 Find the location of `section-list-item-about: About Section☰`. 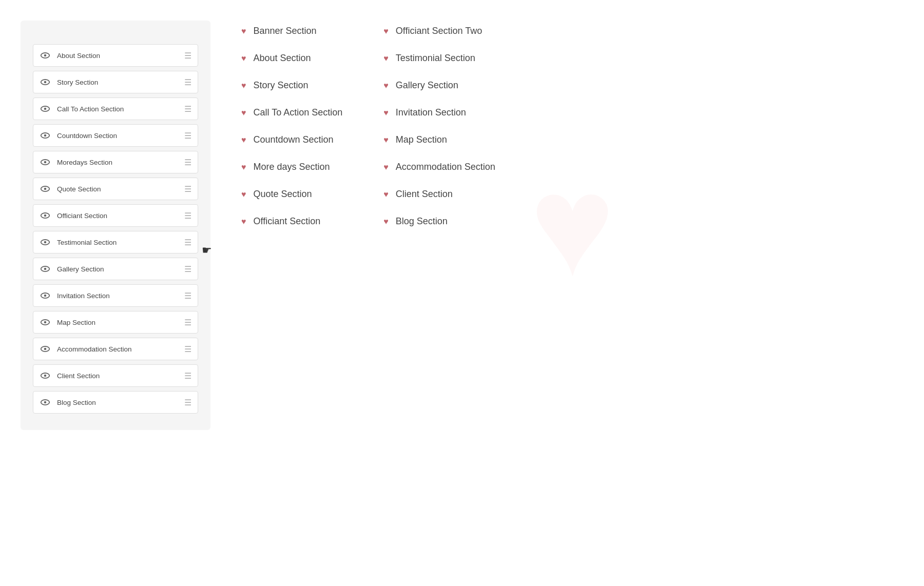

section-list-item-about: About Section☰ is located at coordinates (116, 55).